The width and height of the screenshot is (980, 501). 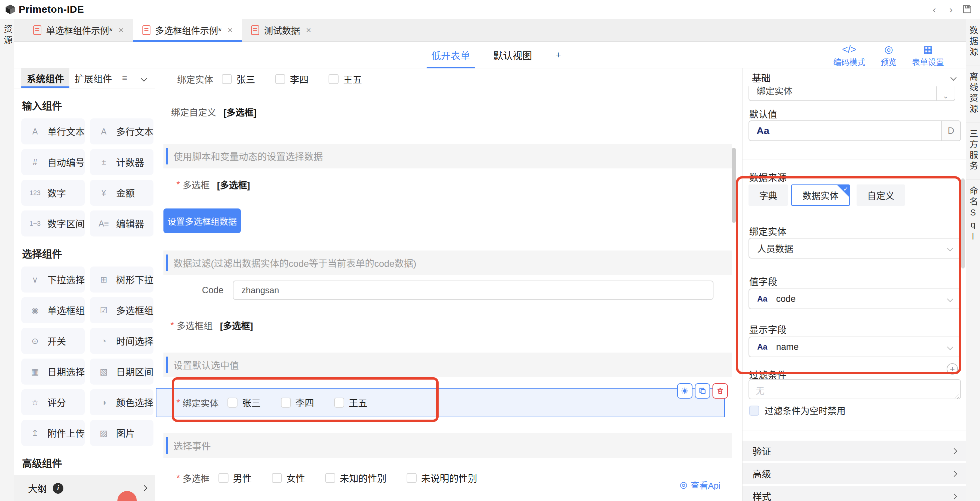 What do you see at coordinates (53, 402) in the screenshot?
I see `palette-item-rating: ☆评分` at bounding box center [53, 402].